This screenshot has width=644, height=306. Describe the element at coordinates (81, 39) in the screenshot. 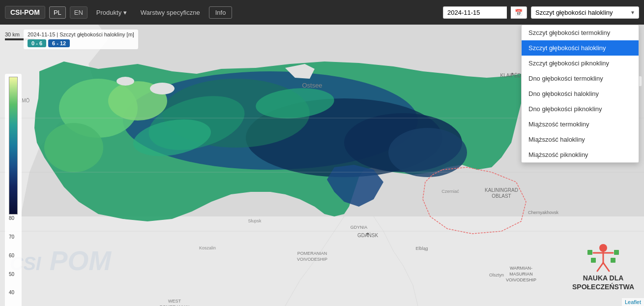

I see `map-info: 2024-11-15 | Szczyt głębokości halokliny…` at that location.